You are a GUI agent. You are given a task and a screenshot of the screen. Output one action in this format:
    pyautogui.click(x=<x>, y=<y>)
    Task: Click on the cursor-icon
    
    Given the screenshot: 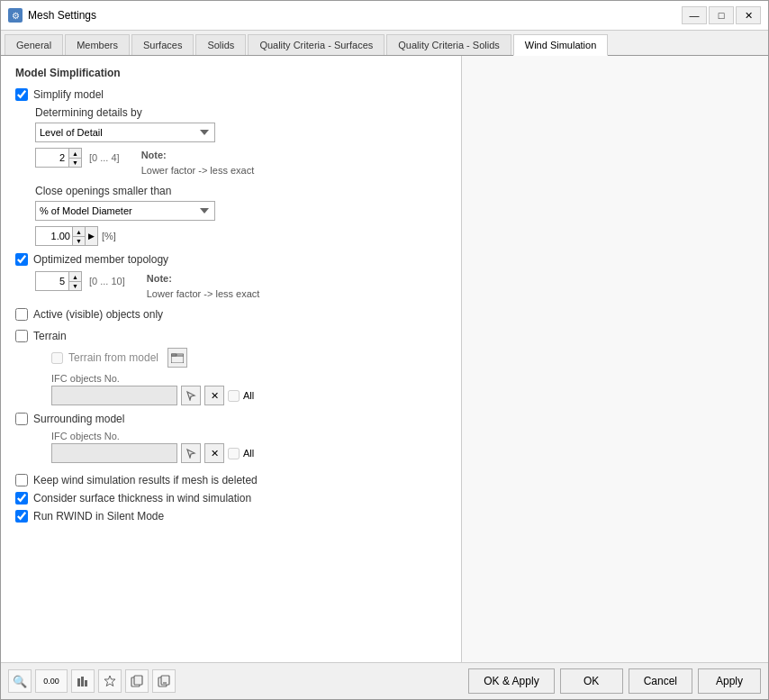 What is the action you would take?
    pyautogui.click(x=191, y=395)
    